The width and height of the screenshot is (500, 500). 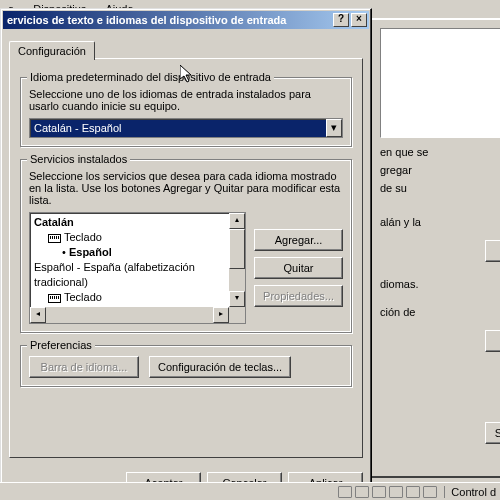 What do you see at coordinates (54, 222) in the screenshot?
I see `list-item: Catalán` at bounding box center [54, 222].